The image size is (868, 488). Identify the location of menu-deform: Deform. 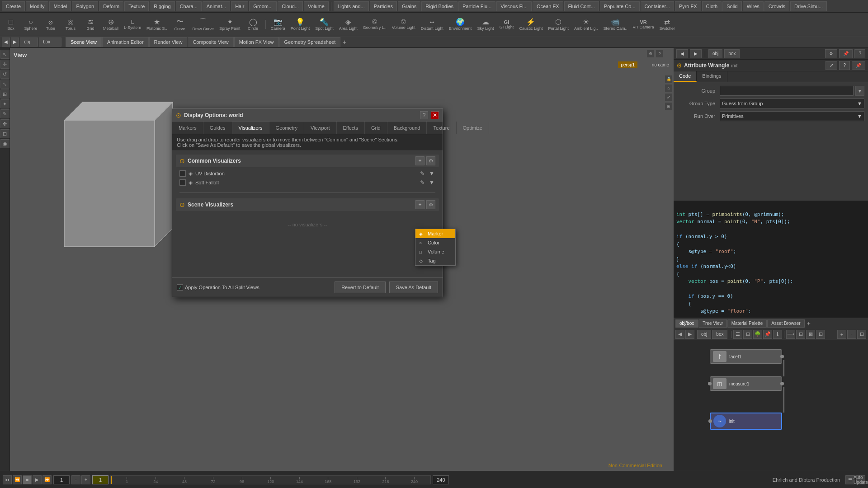
(111, 6).